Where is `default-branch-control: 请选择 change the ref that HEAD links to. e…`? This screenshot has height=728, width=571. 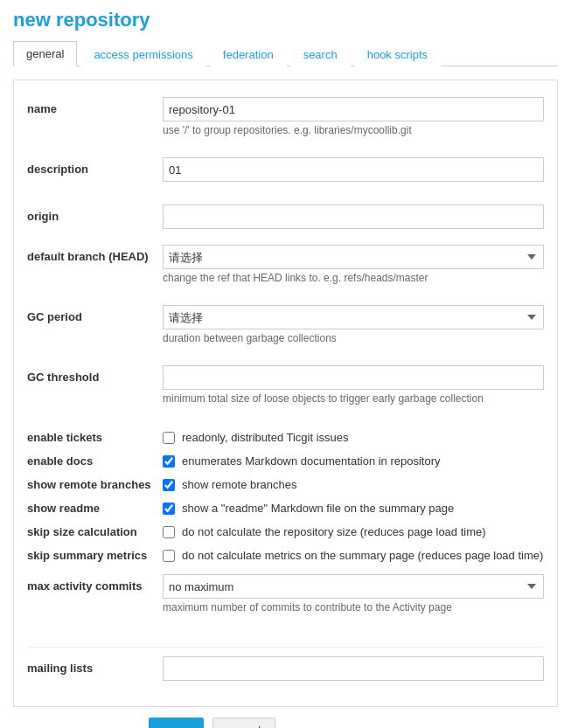
default-branch-control: 请选择 change the ref that HEAD links to. e… is located at coordinates (353, 267).